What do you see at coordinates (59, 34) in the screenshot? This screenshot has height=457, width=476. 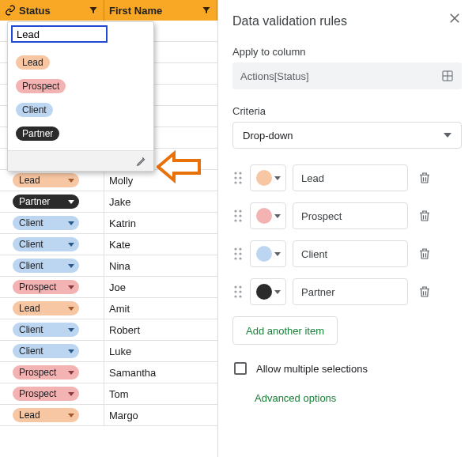 I see `dropdown-search-input` at bounding box center [59, 34].